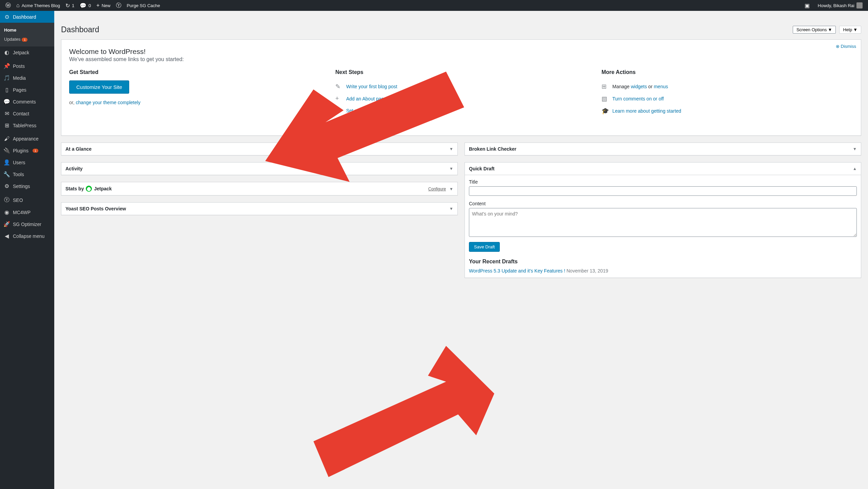 This screenshot has height=489, width=868. I want to click on recent-drafts-heading: Your Recent Drafts, so click(663, 262).